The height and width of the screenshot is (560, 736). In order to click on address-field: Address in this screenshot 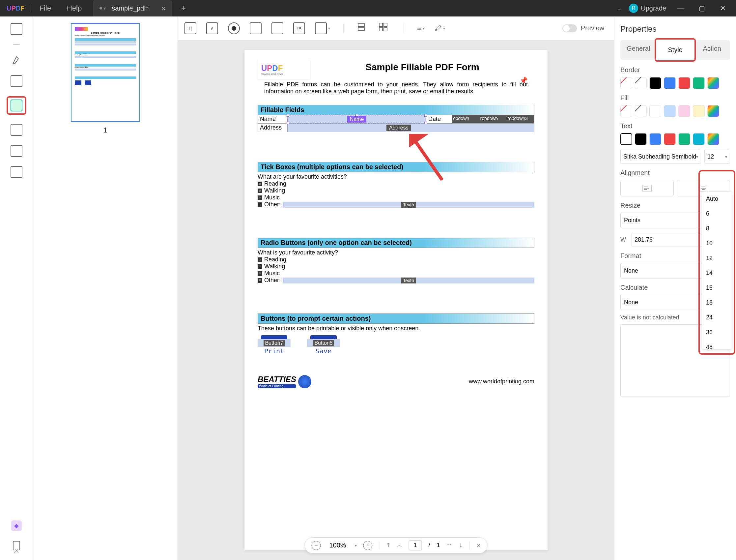, I will do `click(411, 128)`.